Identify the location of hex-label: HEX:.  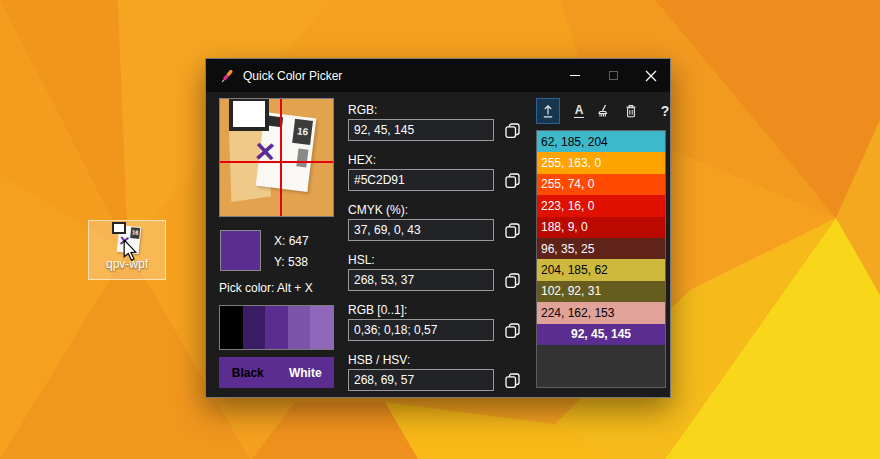
(436, 160).